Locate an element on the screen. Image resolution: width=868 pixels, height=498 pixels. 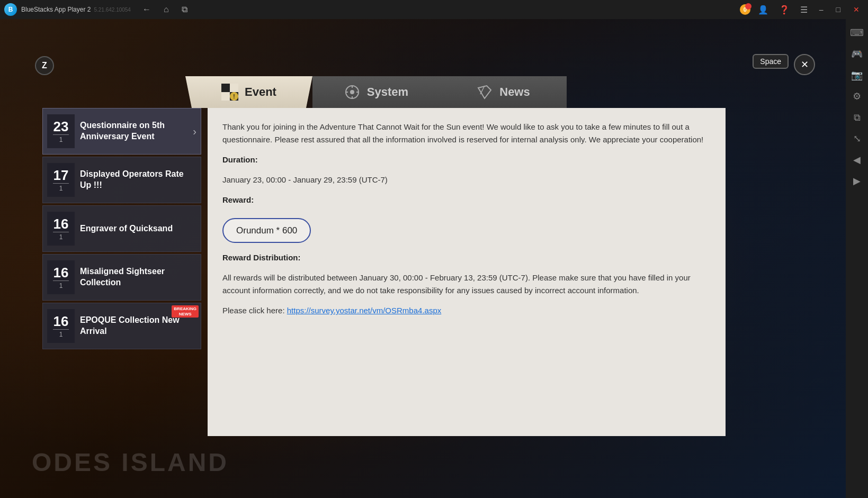
item-num-small-0: 1 is located at coordinates (61, 140).